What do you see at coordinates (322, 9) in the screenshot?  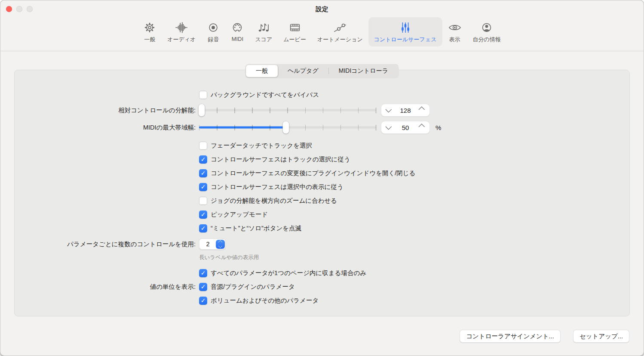 I see `window-title: 設定` at bounding box center [322, 9].